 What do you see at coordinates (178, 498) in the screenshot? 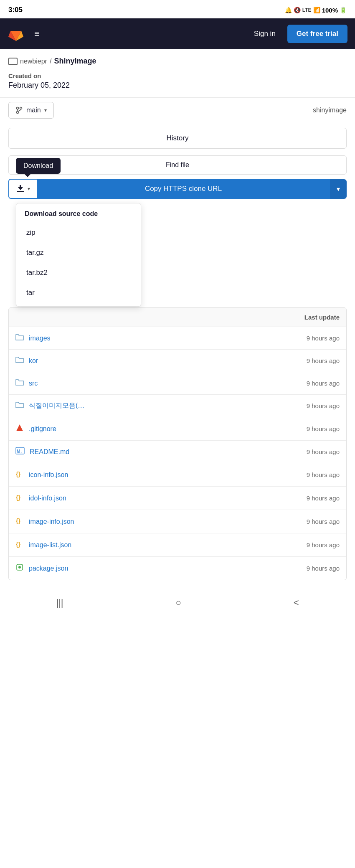
I see `table-row: {} idol-info.json 9 hours ago` at bounding box center [178, 498].